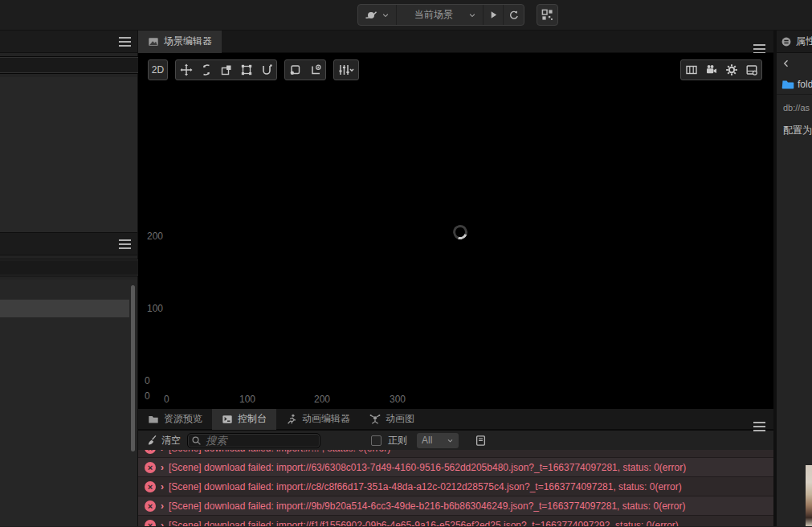  I want to click on inspector-tab-label: 属性, so click(804, 42).